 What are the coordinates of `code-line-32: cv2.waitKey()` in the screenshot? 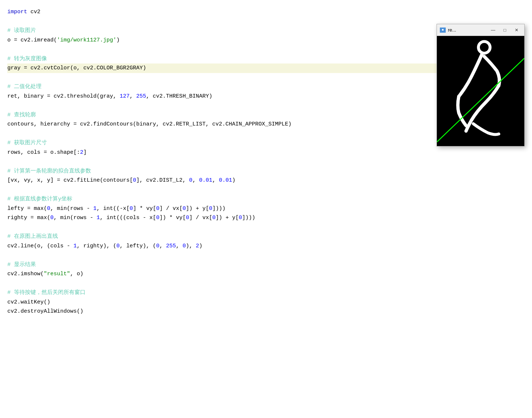 It's located at (266, 302).